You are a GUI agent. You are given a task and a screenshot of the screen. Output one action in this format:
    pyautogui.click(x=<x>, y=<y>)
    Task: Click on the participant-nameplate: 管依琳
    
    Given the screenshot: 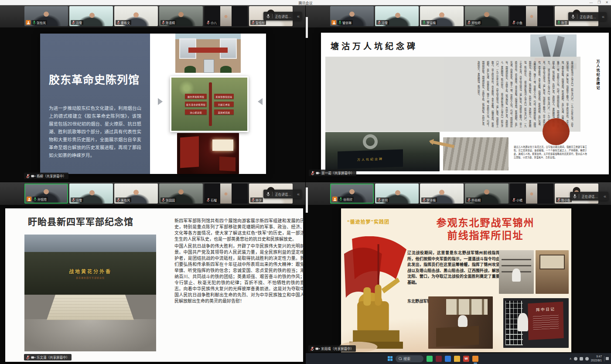 What is the action you would take?
    pyautogui.click(x=345, y=23)
    